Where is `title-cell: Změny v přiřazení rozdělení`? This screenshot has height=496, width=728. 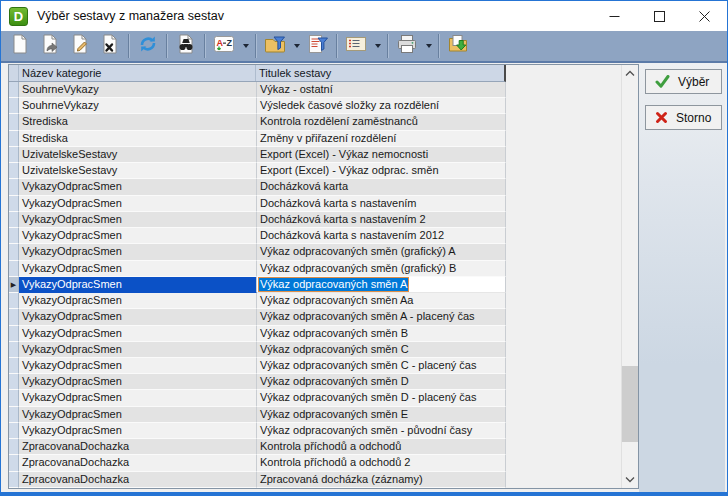 title-cell: Změny v přiřazení rozdělení is located at coordinates (382, 139).